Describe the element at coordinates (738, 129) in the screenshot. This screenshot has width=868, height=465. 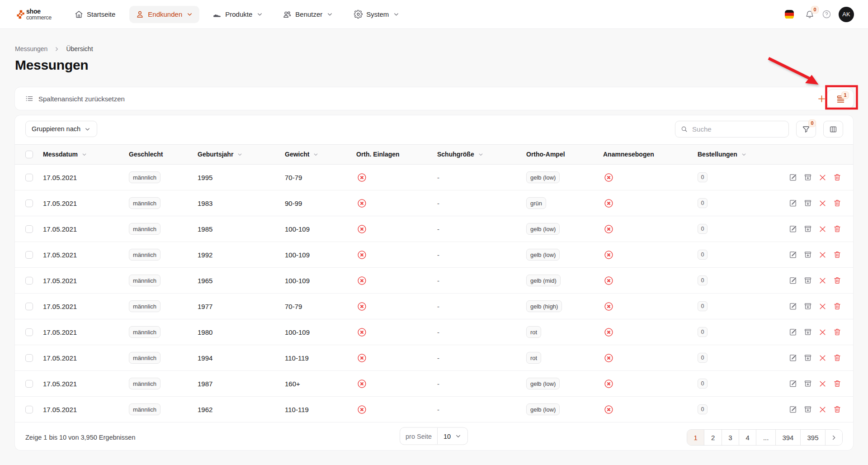
I see `search-input` at that location.